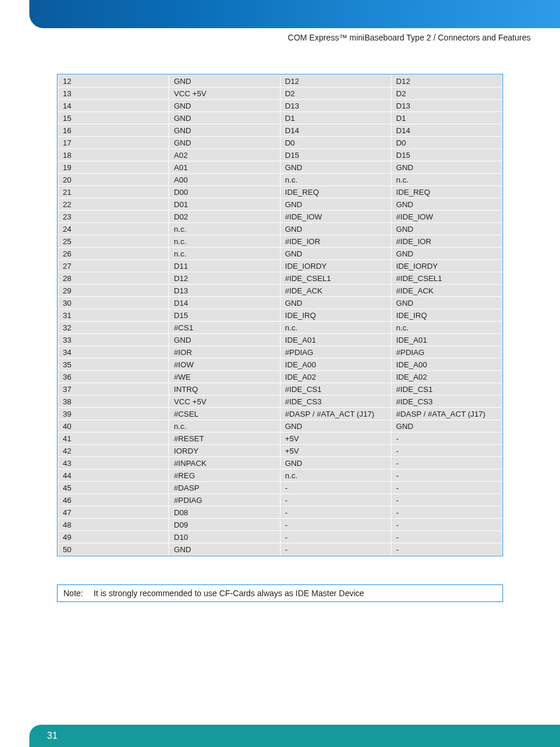  I want to click on table-cell: 47, so click(114, 513).